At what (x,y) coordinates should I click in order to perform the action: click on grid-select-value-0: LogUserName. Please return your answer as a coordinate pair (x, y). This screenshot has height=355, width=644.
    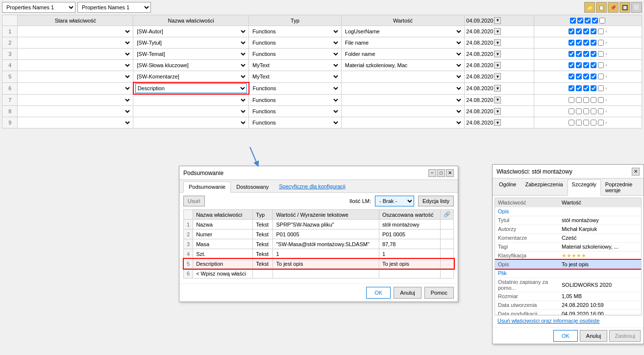
    Looking at the image, I should click on (403, 31).